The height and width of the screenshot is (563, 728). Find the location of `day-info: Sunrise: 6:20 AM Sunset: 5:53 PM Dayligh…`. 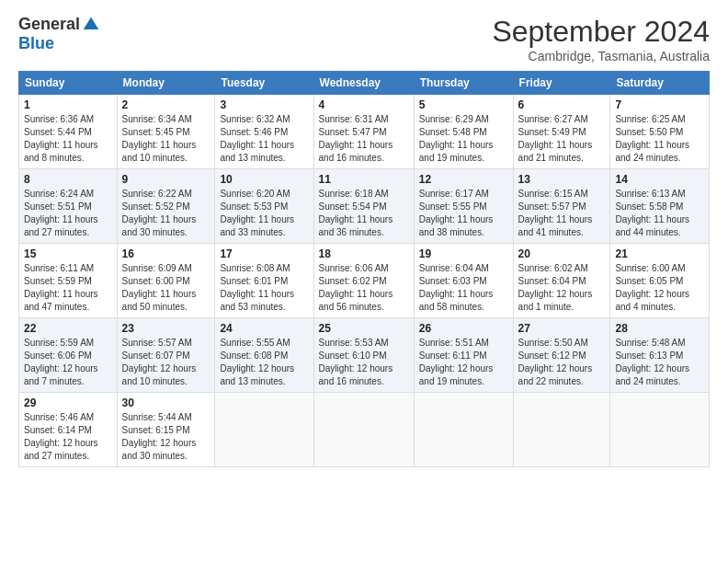

day-info: Sunrise: 6:20 AM Sunset: 5:53 PM Dayligh… is located at coordinates (264, 213).